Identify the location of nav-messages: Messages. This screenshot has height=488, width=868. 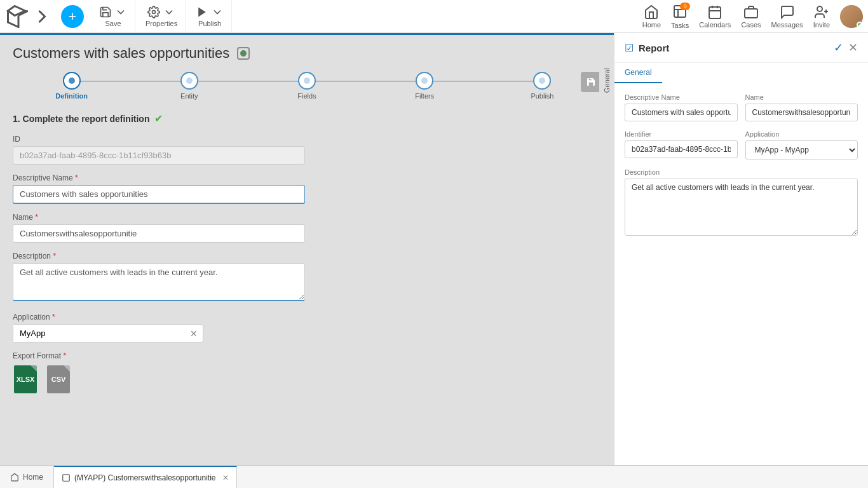
(787, 17).